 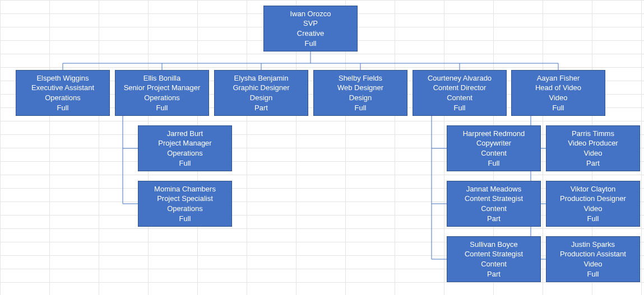 What do you see at coordinates (460, 78) in the screenshot?
I see `node-name: Courteney Alvarado` at bounding box center [460, 78].